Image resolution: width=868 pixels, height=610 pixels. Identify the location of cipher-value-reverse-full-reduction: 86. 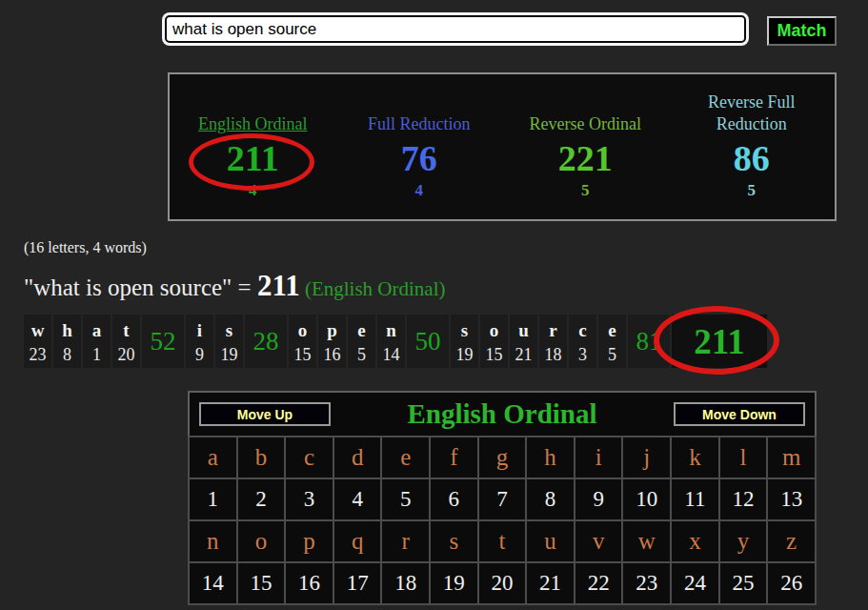
(752, 158).